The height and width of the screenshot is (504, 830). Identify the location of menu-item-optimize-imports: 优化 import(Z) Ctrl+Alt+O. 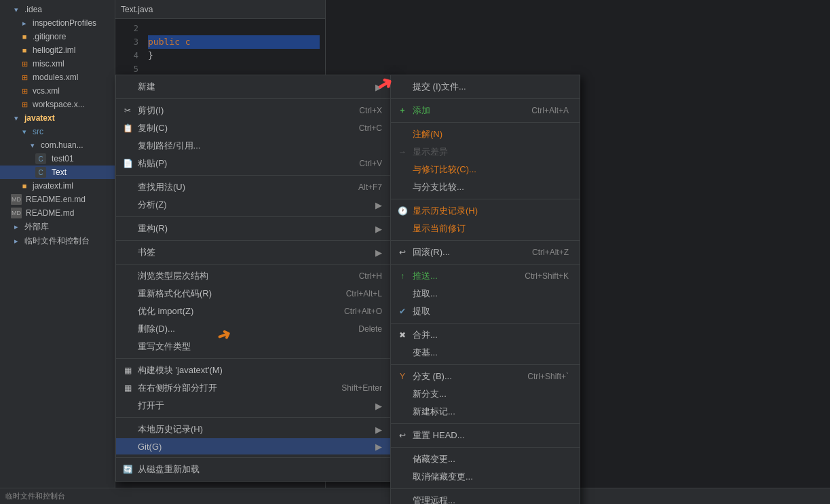
(254, 311).